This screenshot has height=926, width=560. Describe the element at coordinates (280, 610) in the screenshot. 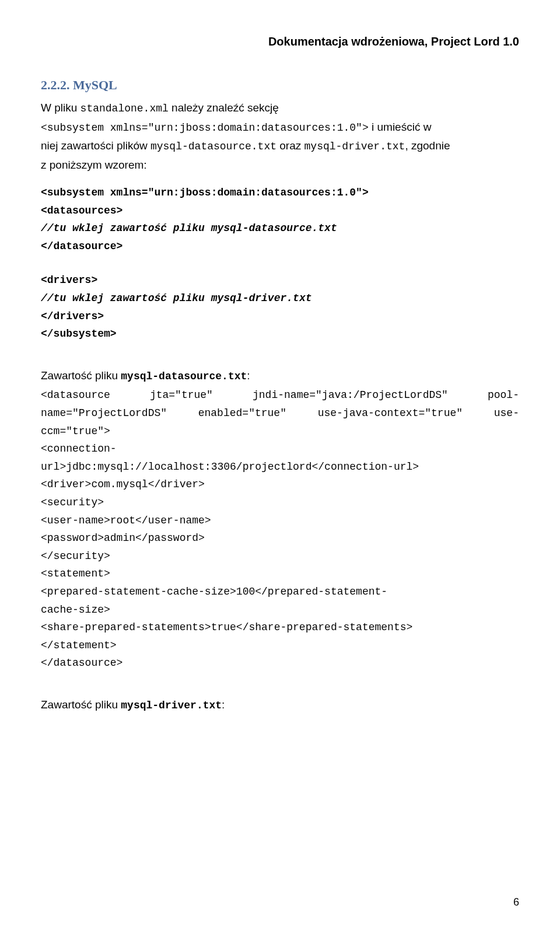

I see `code-line: cache-size>` at that location.